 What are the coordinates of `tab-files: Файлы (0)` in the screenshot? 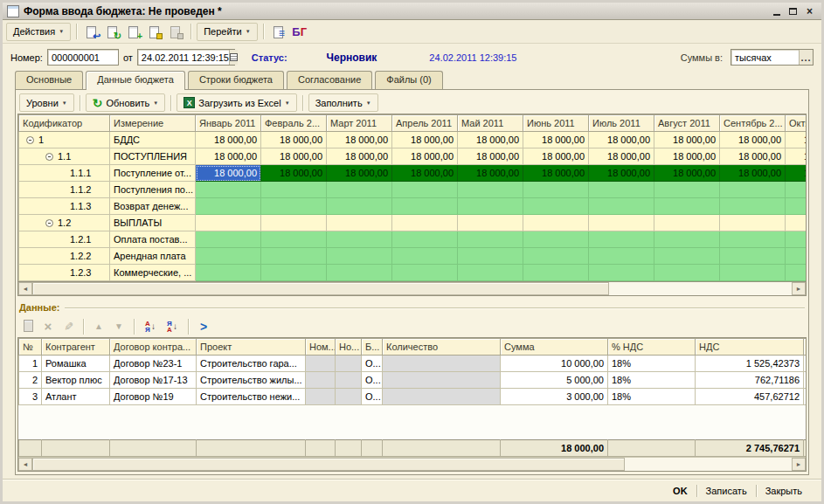 It's located at (409, 80).